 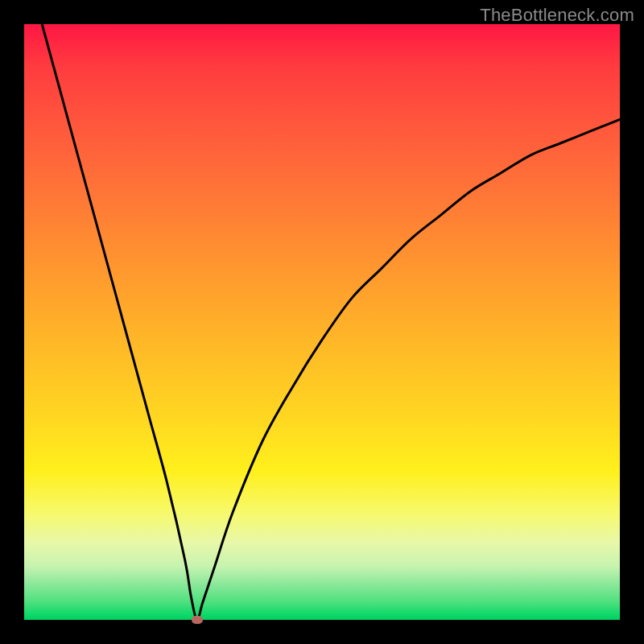 I want to click on optimal-point-marker, so click(x=197, y=620).